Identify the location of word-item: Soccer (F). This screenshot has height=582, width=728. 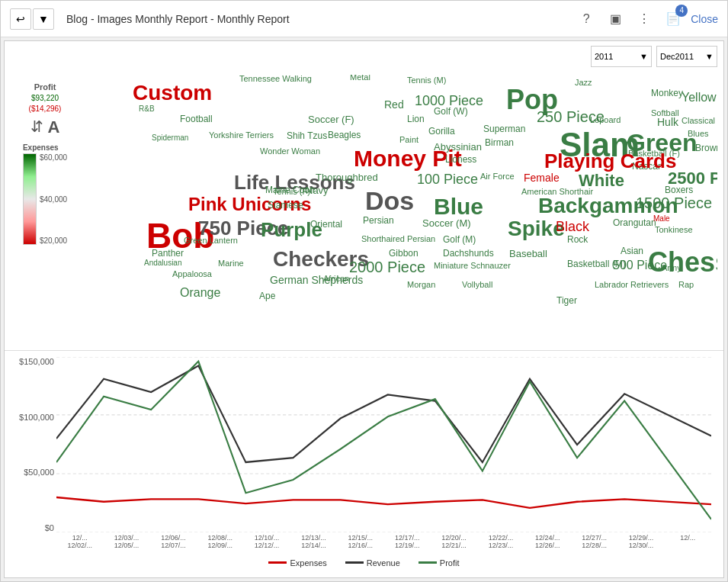
(331, 119).